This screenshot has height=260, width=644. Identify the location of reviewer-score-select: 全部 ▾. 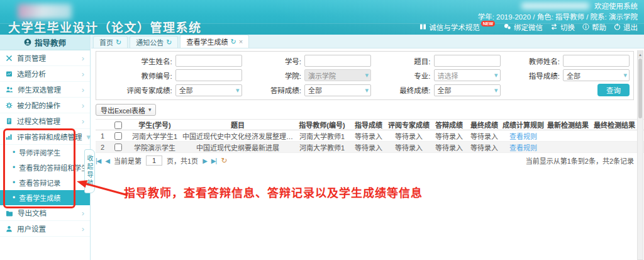
(209, 91).